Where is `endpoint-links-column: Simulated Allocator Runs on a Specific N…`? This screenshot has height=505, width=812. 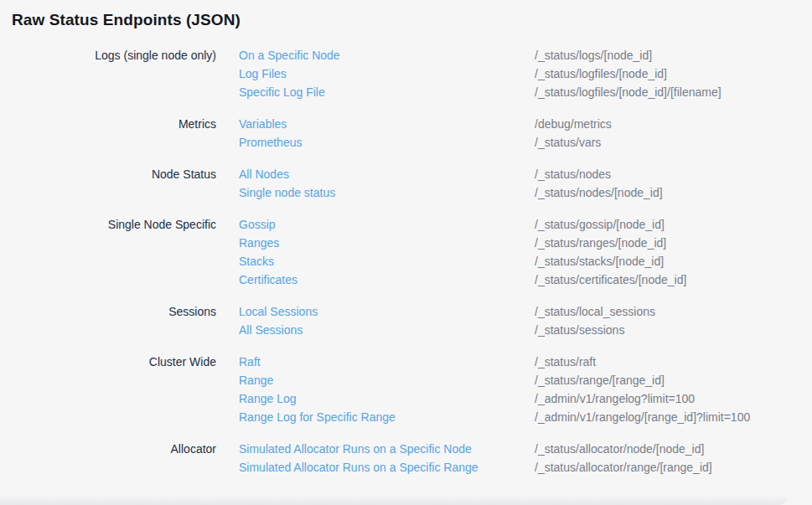
endpoint-links-column: Simulated Allocator Runs on a Specific N… is located at coordinates (375, 458).